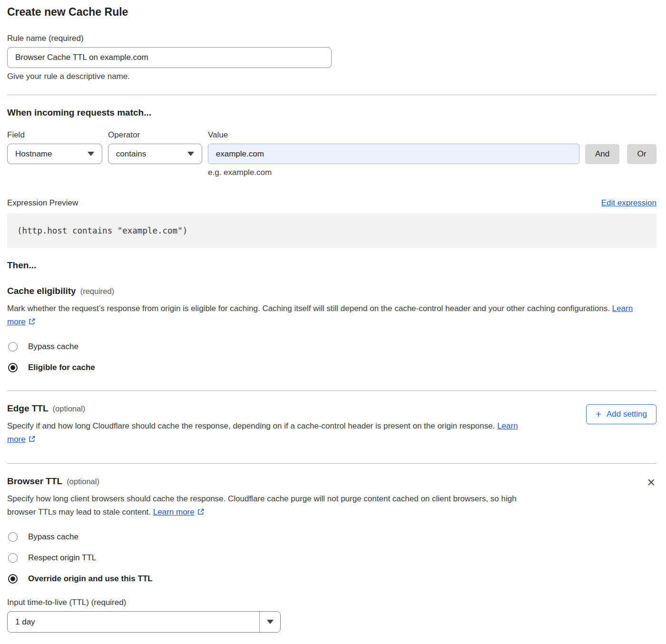 The width and height of the screenshot is (666, 644). I want to click on operator-select-value: contains, so click(131, 154).